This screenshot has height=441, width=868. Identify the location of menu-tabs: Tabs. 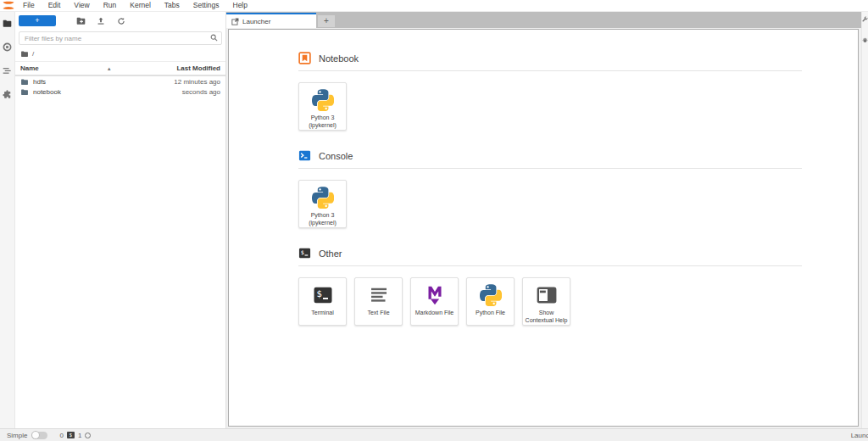
(172, 5).